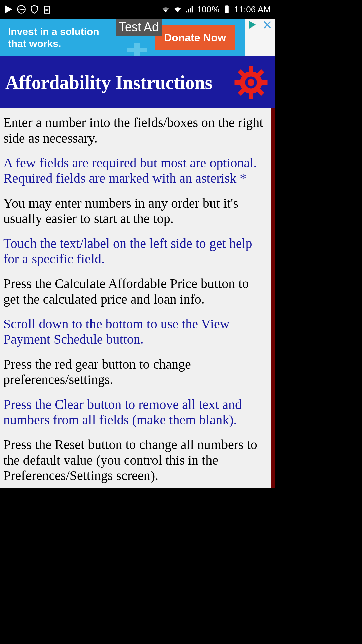  What do you see at coordinates (135, 291) in the screenshot?
I see `instruction-item: Press the Calculate Affordable Price but…` at bounding box center [135, 291].